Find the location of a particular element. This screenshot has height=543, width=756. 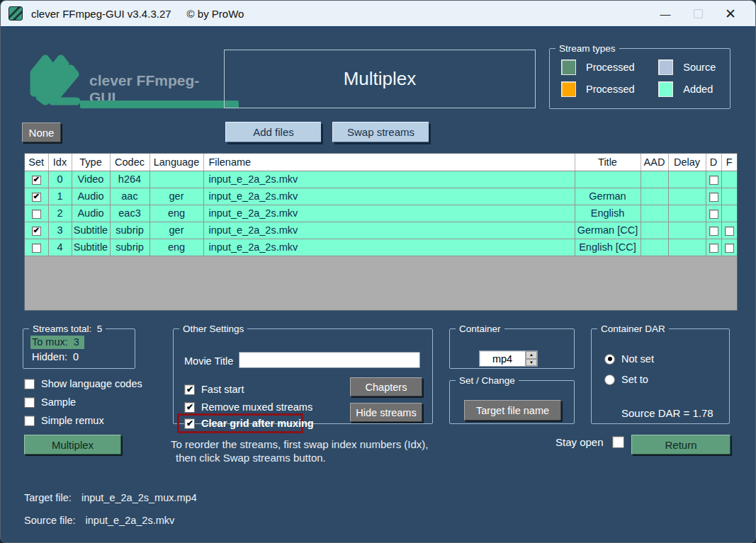

swap-streams-button: Swap streams is located at coordinates (380, 132).